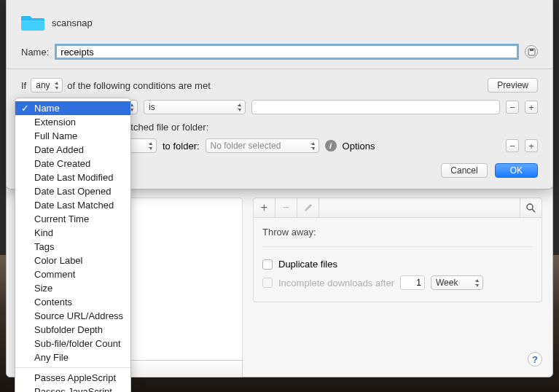 This screenshot has width=559, height=392. What do you see at coordinates (73, 122) in the screenshot?
I see `menu-item: Extension` at bounding box center [73, 122].